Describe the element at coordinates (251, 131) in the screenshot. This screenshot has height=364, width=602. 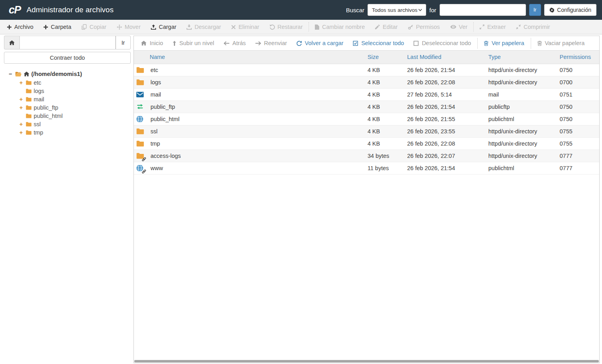
I see `name-cell-container: ssl` at that location.